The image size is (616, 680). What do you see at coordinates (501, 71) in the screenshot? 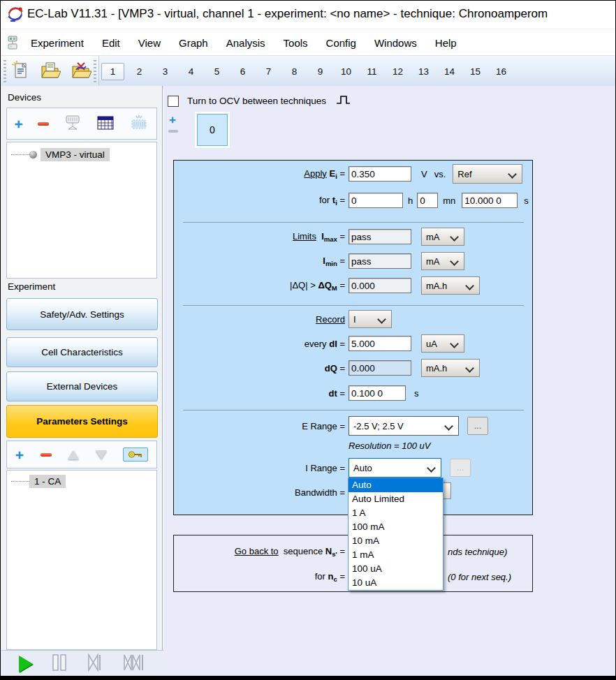
I see `channel-button-16: 16` at bounding box center [501, 71].